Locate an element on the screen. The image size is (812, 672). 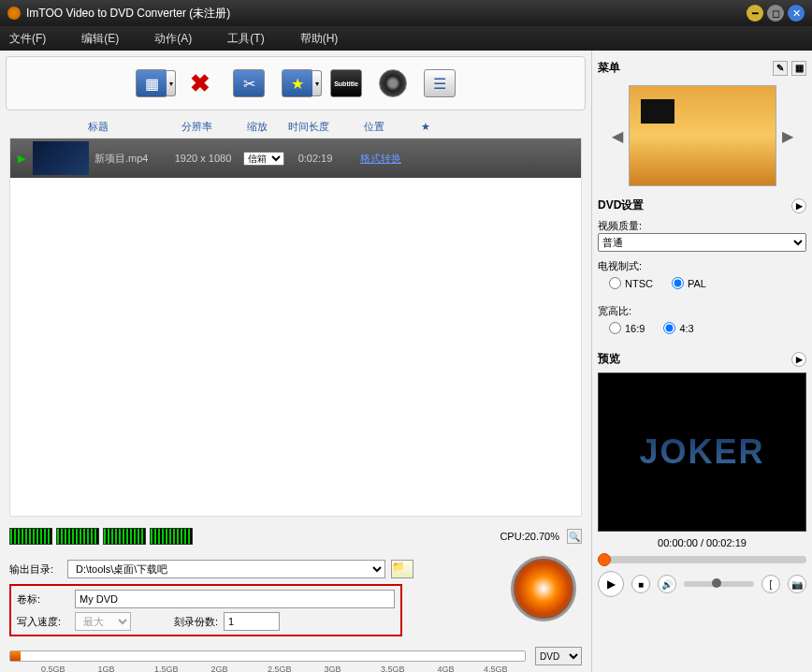
volume-slider is located at coordinates (718, 584).